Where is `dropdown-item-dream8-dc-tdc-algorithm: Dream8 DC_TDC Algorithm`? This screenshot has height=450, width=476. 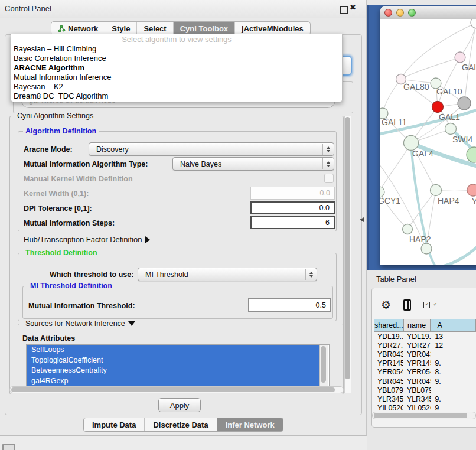 dropdown-item-dream8-dc-tdc-algorithm: Dream8 DC_TDC Algorithm is located at coordinates (177, 96).